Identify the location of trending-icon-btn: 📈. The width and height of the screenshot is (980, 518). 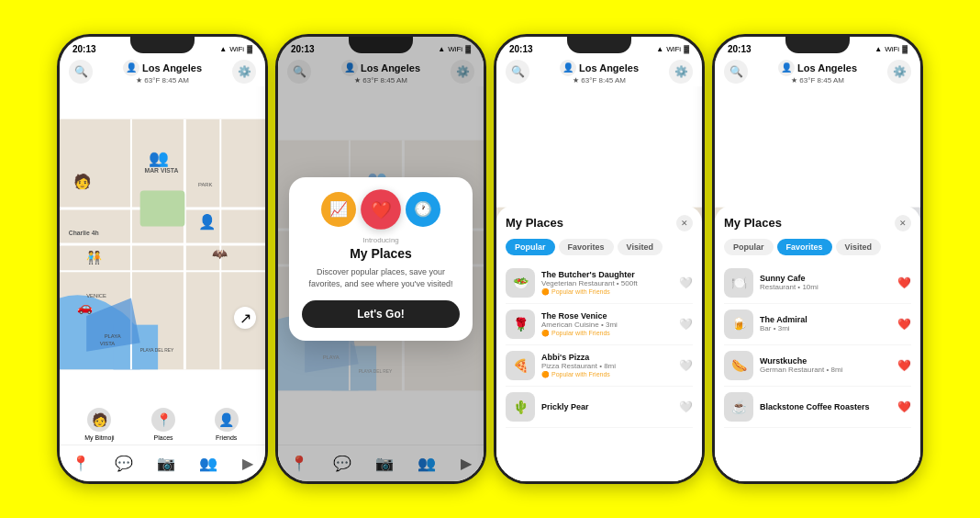
(339, 209).